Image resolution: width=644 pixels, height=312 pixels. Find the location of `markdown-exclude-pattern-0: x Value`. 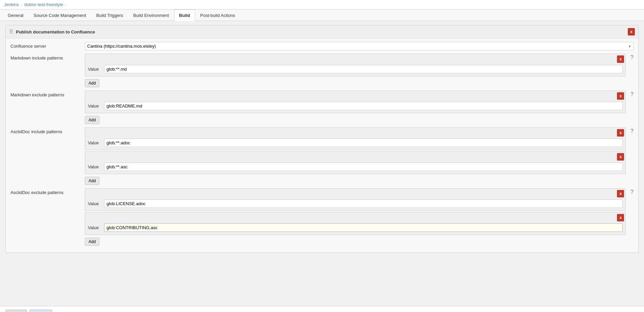

markdown-exclude-pattern-0: x Value is located at coordinates (355, 102).